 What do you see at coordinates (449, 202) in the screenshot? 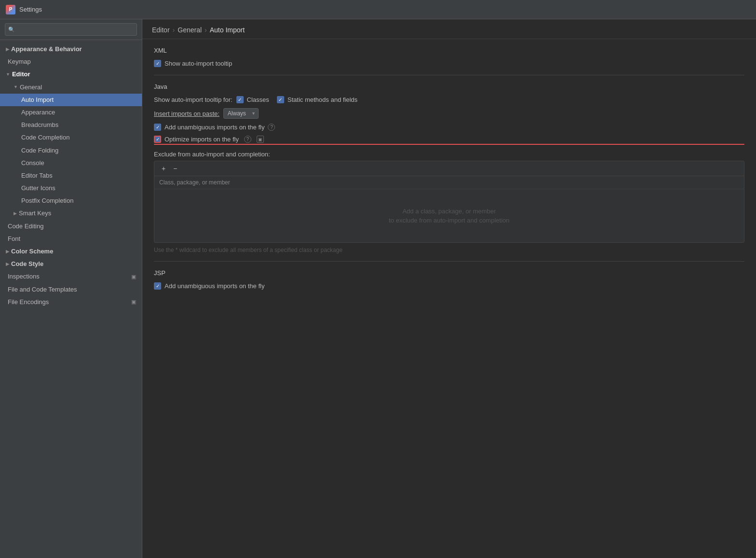
I see `exclude-section: Exclude from auto-import and completion:…` at bounding box center [449, 202].